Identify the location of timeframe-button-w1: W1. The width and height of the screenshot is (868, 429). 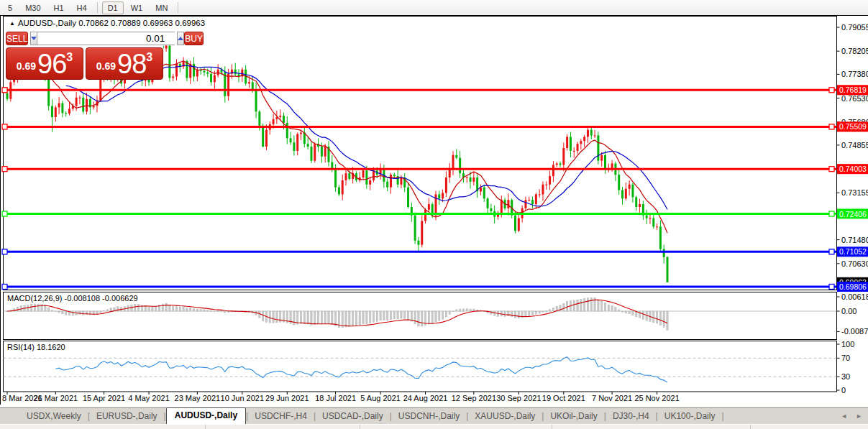
(137, 8).